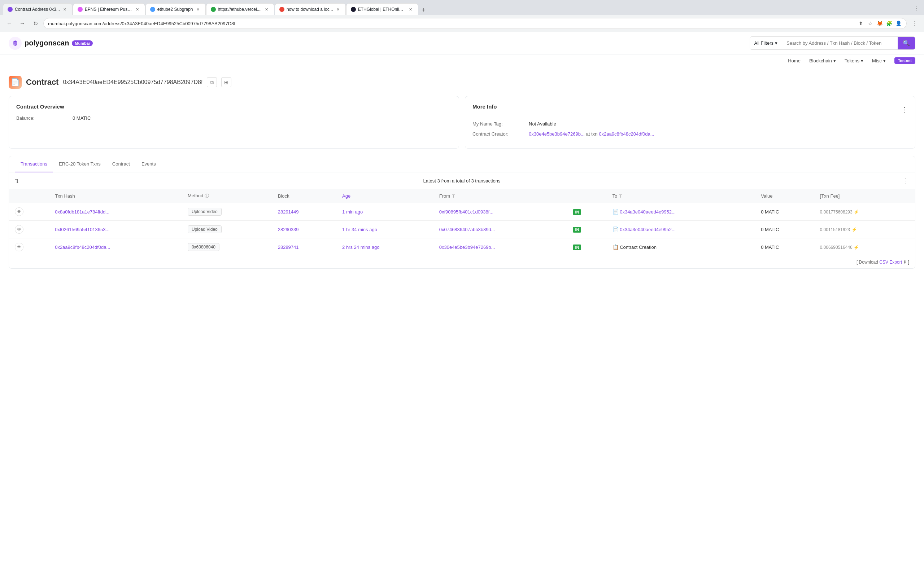 This screenshot has height=577, width=924. I want to click on page-title: Contract, so click(42, 82).